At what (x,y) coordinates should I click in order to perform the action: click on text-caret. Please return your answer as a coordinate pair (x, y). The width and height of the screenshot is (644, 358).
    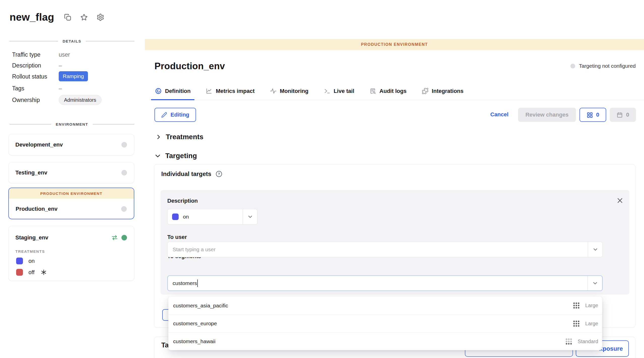
    Looking at the image, I should click on (198, 283).